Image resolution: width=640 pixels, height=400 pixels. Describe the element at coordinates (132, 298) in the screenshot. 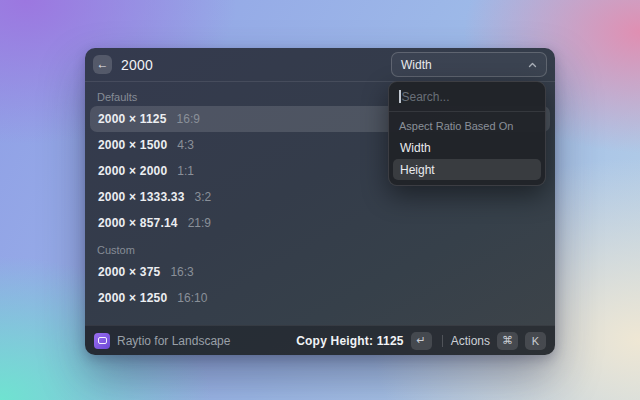

I see `item-dimensions: 2000 × 1250` at that location.